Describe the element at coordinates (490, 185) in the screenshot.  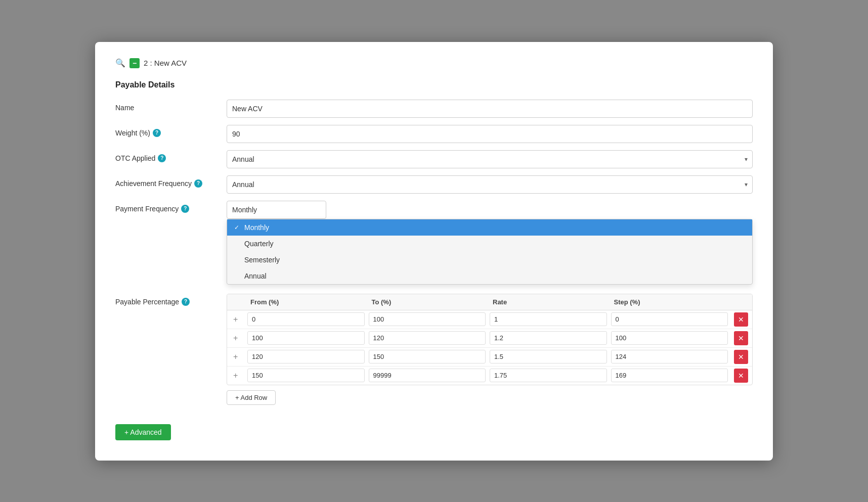
I see `achievement-select: Annual Monthly Quarterly` at that location.